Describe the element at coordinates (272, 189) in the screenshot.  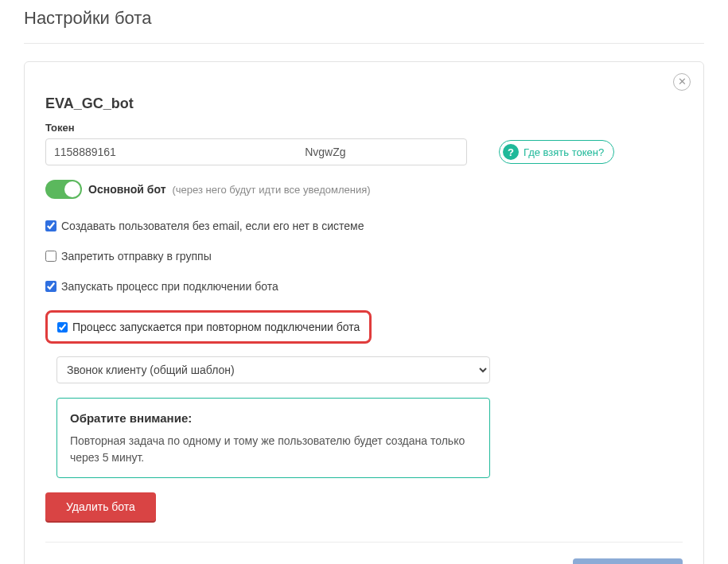
I see `main-bot-hint: (через него будут идти все уведомления)` at that location.